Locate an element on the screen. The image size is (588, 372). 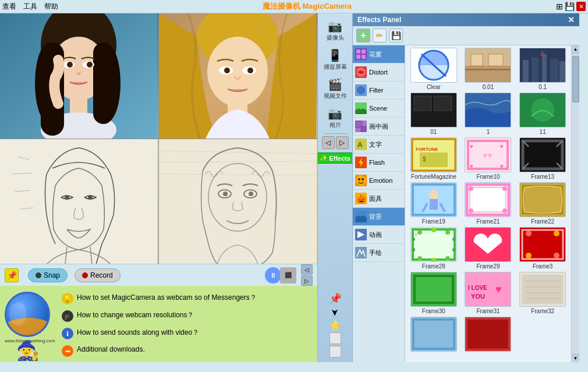
thumb-frame13: Frame13 is located at coordinates (543, 158).